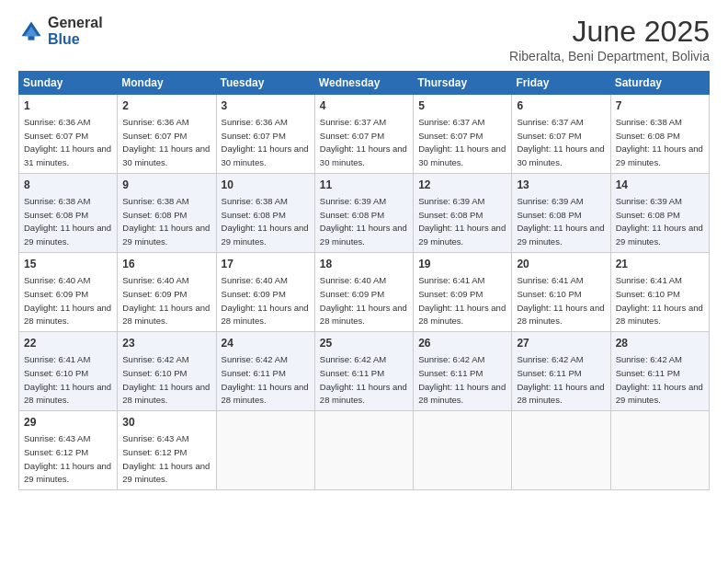 The width and height of the screenshot is (728, 563). Describe the element at coordinates (68, 451) in the screenshot. I see `table-row: 29Sunrise: 6:43 AMSunset: 6:12 PMDayligh…` at that location.